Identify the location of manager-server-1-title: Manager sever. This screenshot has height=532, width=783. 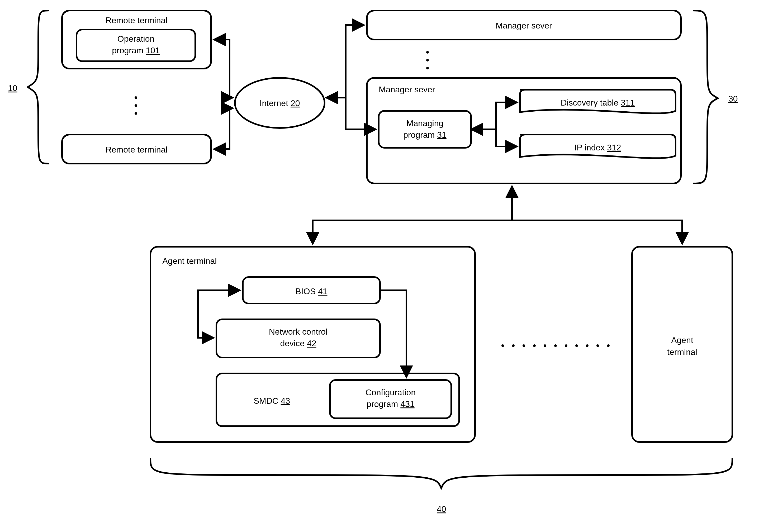
(524, 26).